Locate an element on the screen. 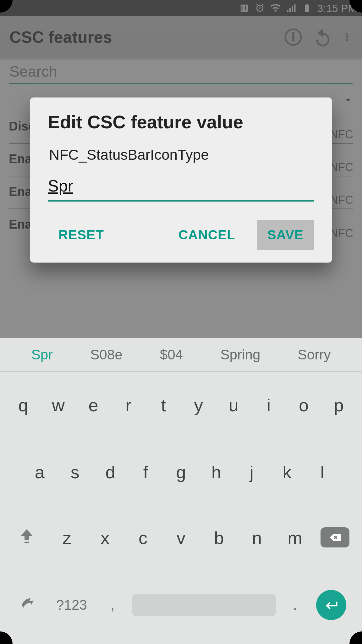 The height and width of the screenshot is (644, 362). backspace-key is located at coordinates (335, 538).